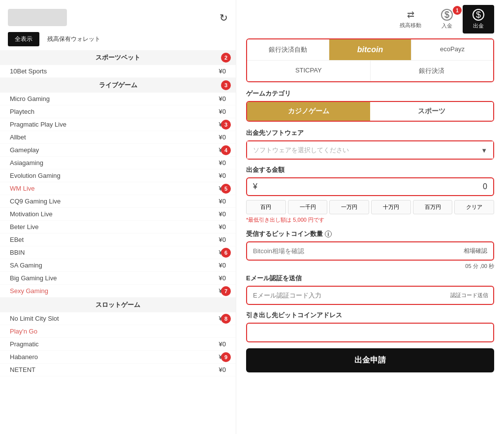  What do you see at coordinates (118, 19) in the screenshot?
I see `top-bar: ↻` at bounding box center [118, 19].